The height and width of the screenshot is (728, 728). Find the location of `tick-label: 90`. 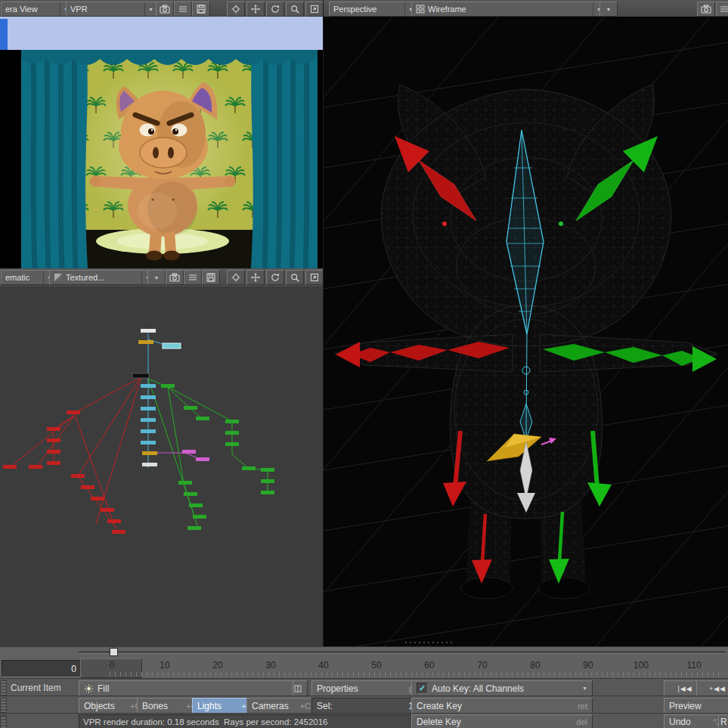

tick-label: 90 is located at coordinates (588, 665).